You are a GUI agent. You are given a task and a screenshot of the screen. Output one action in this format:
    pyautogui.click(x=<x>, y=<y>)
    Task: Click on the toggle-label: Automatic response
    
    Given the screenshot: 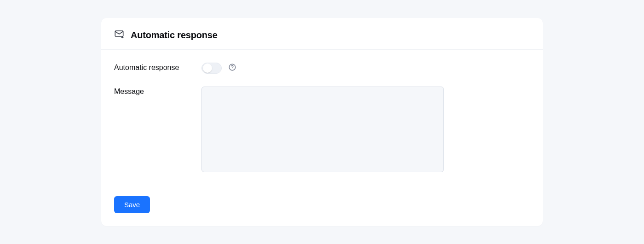 What is the action you would take?
    pyautogui.click(x=158, y=67)
    